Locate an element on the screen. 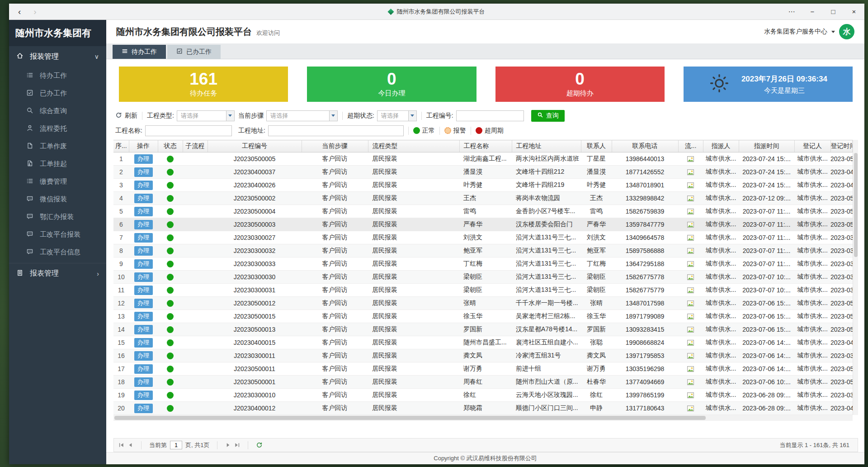 The image size is (868, 467). sidebar-item-已办工作: 已办工作 is located at coordinates (58, 93).